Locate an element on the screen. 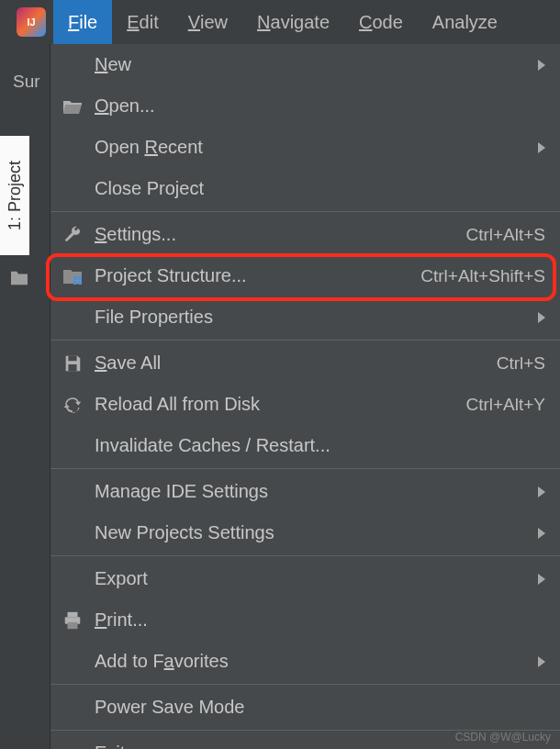 The image size is (560, 749). left-panel: Sur 1: Project is located at coordinates (25, 397).